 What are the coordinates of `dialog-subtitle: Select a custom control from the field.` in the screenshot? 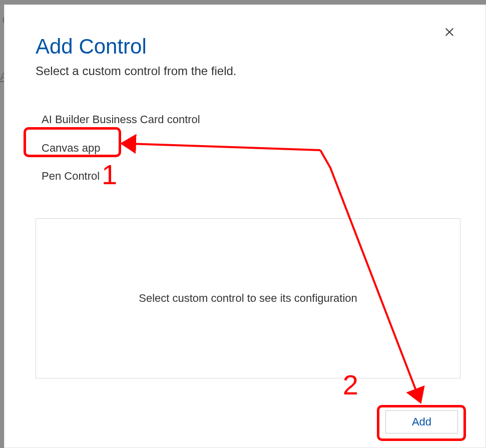 It's located at (245, 71).